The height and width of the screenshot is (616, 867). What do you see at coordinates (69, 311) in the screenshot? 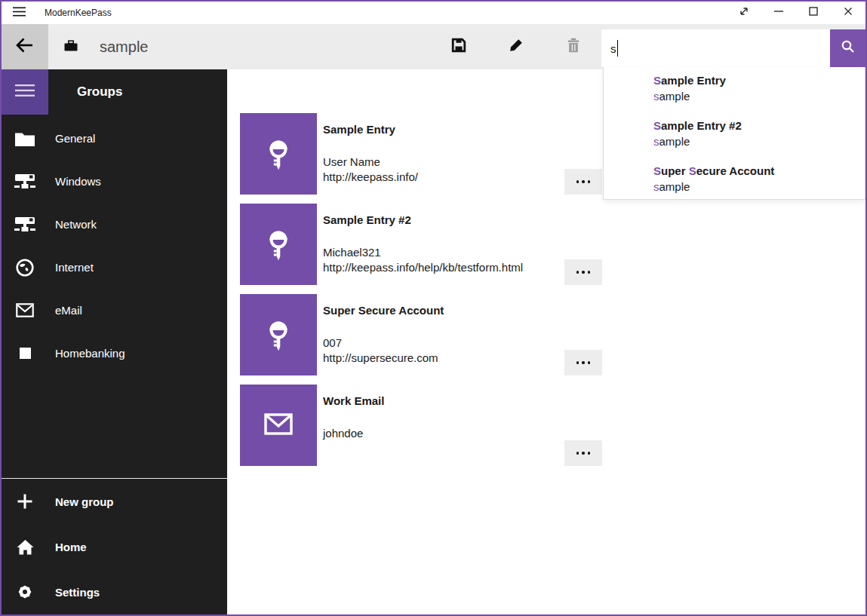
I see `sidebar-item-label: eMail` at bounding box center [69, 311].